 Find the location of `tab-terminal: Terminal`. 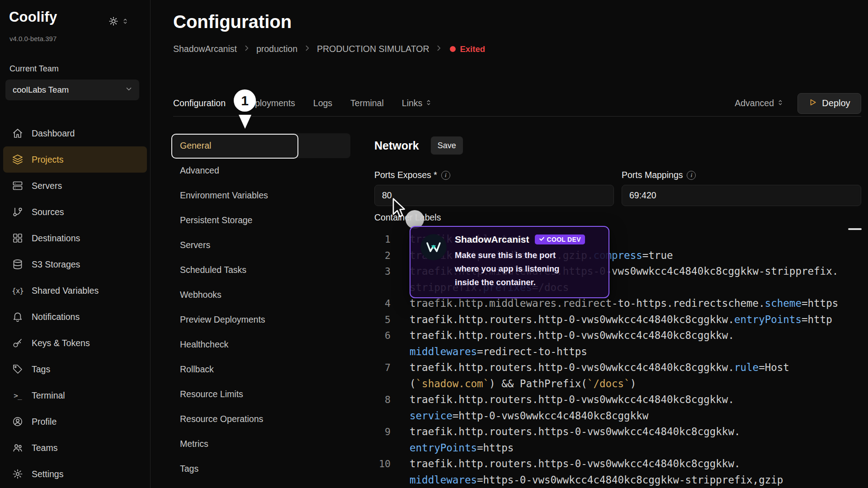

tab-terminal: Terminal is located at coordinates (367, 103).